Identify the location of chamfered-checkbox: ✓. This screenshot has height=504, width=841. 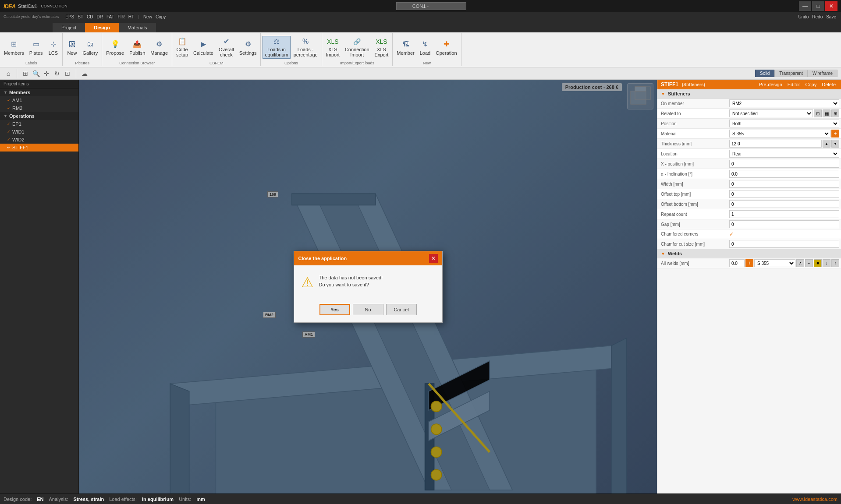
(731, 234).